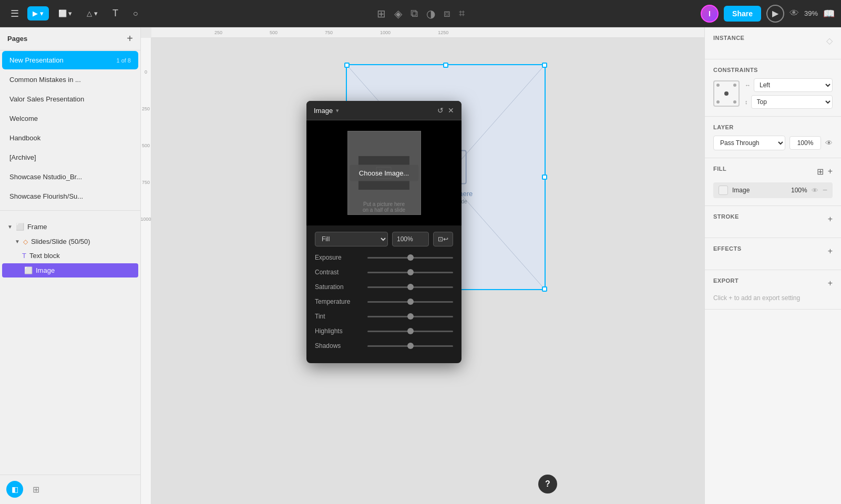 The height and width of the screenshot is (504, 841). Describe the element at coordinates (384, 173) in the screenshot. I see `choose-image-button: Choose Image...` at that location.